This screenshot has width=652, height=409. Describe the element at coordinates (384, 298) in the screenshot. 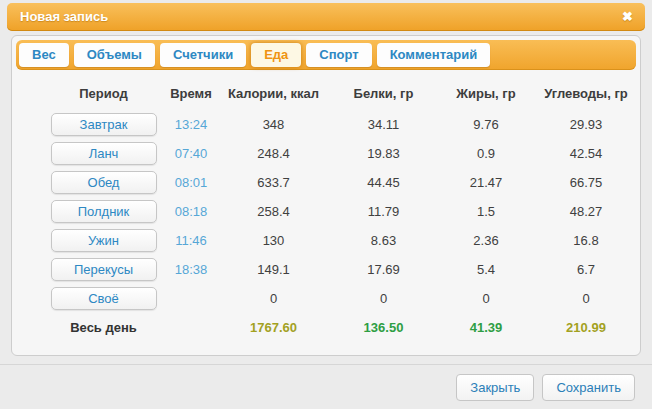

I see `proteins-value: 0` at that location.